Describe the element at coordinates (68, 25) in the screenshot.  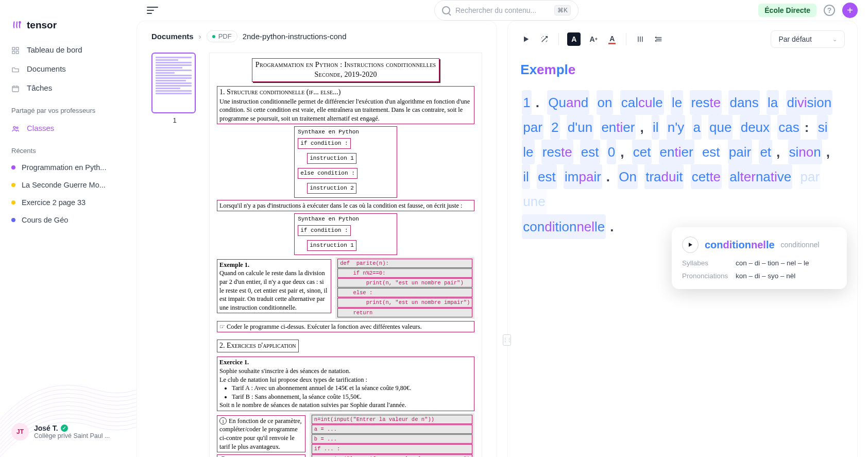
I see `logo: tensor` at that location.